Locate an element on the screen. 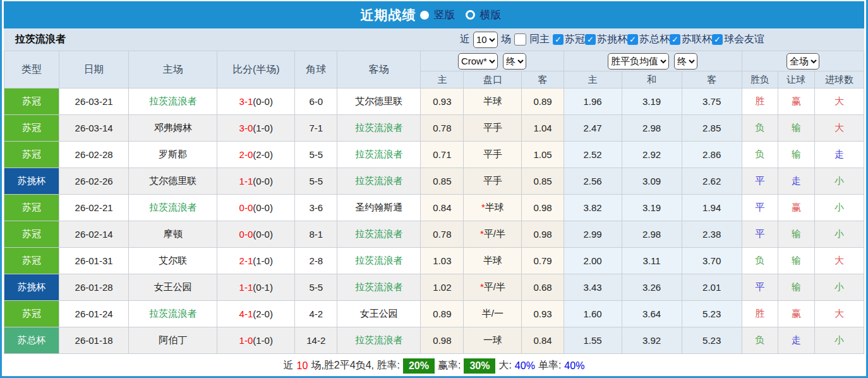 The height and width of the screenshot is (378, 868). same-home-checkbox is located at coordinates (521, 39).